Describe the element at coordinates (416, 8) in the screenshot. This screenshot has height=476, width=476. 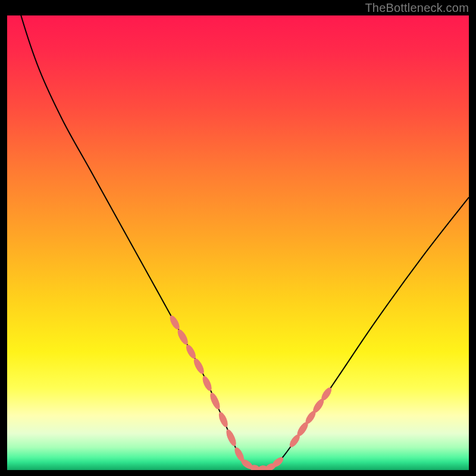
I see `watermark-text: TheBottleneck.com` at that location.